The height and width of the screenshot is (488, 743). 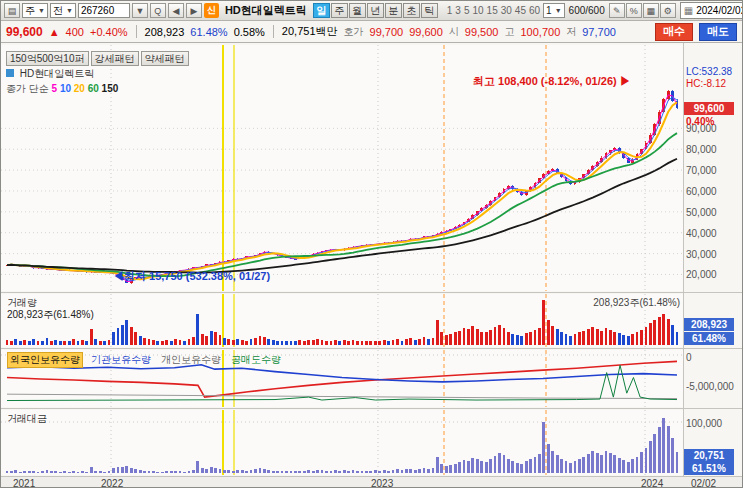 What do you see at coordinates (24, 483) in the screenshot?
I see `x-axis-label-2021: 2021` at bounding box center [24, 483].